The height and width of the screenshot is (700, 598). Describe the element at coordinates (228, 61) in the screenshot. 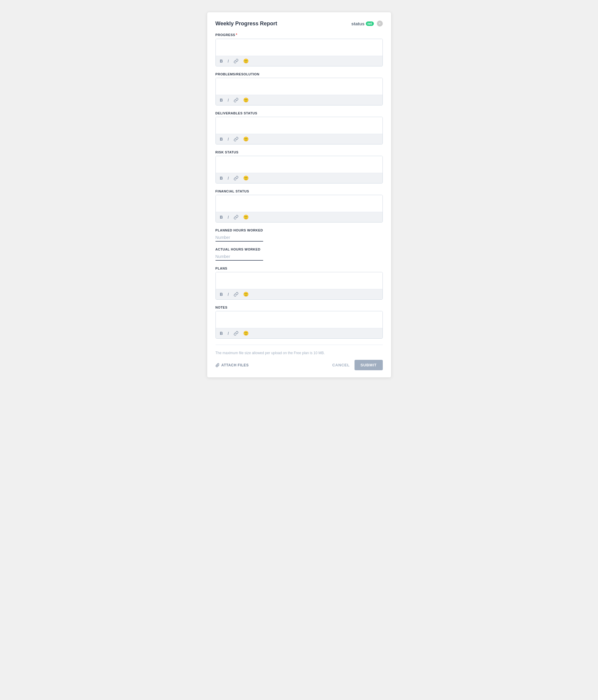

I see `progress-italic-button: I` at that location.